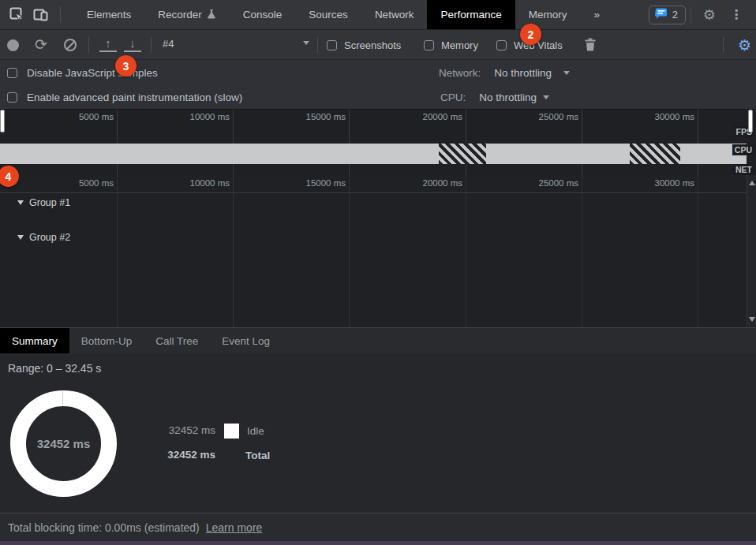 This screenshot has height=545, width=756. What do you see at coordinates (104, 528) in the screenshot?
I see `total-blocking-time-text: Total blocking time: 0.00ms (estimated)` at bounding box center [104, 528].